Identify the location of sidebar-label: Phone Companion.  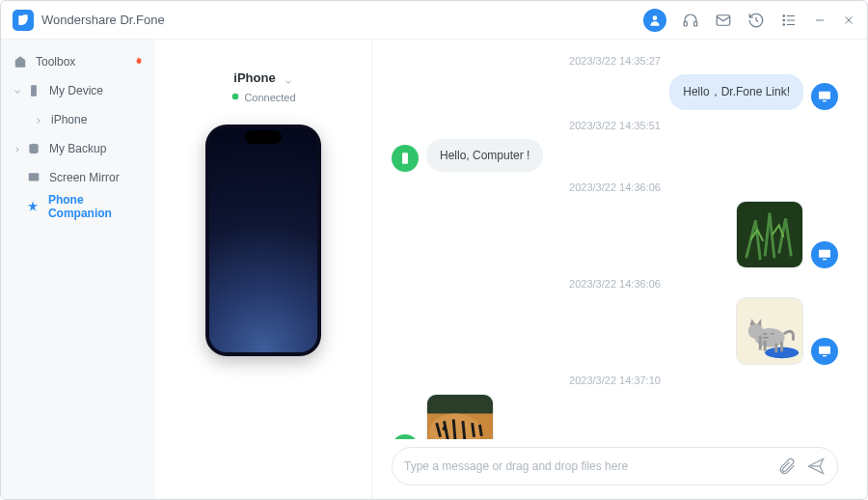
(96, 207).